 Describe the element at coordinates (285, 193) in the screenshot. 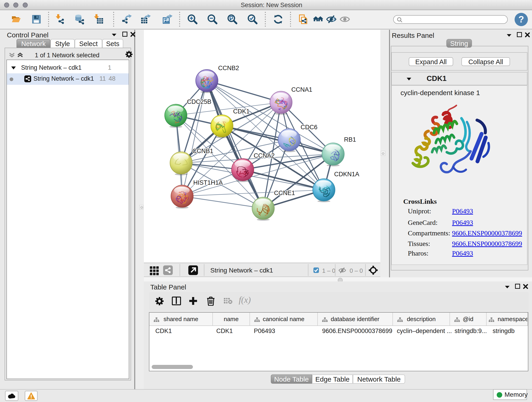

I see `svg-text: CCNE1` at that location.